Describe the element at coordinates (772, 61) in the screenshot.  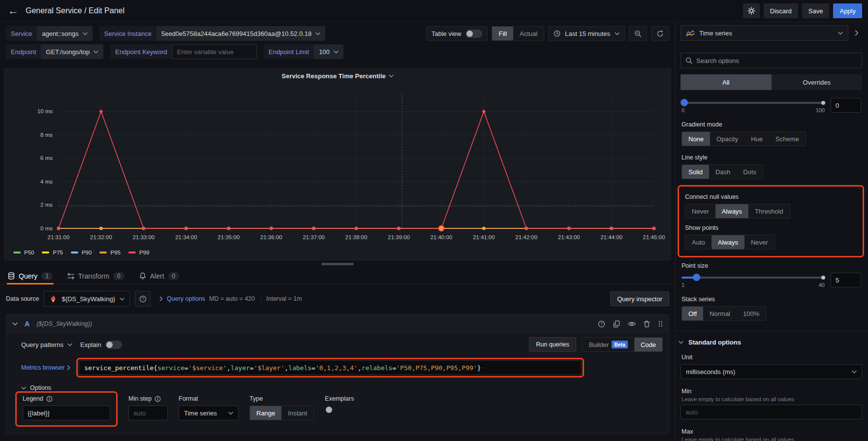
I see `options-search` at that location.